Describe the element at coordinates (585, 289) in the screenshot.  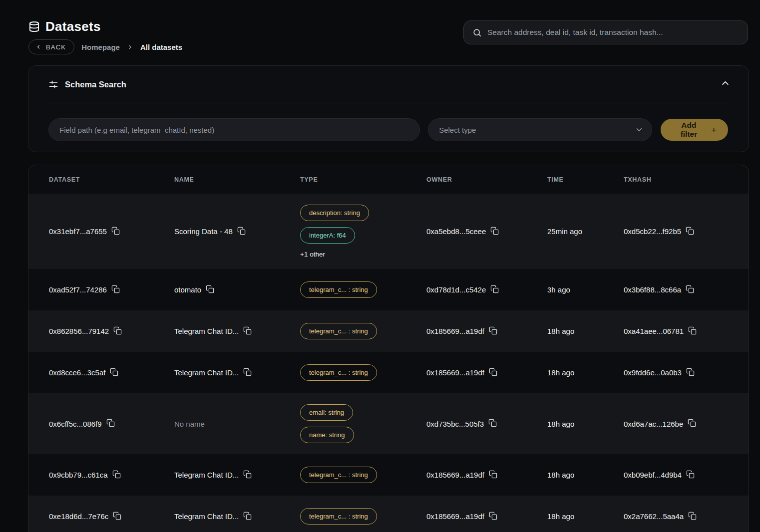
I see `time-cell: 3h ago` at that location.